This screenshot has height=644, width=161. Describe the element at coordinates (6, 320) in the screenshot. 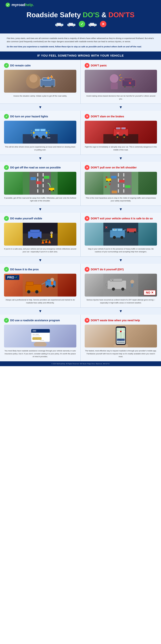

I see `do-badge-6: ✓` at that location.